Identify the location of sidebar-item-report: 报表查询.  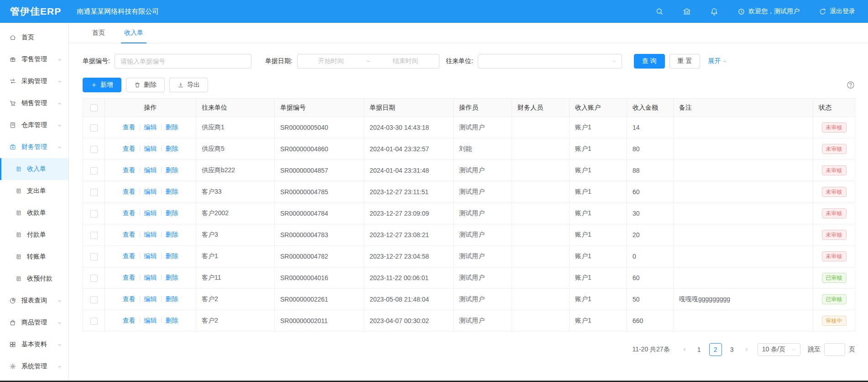
(34, 301).